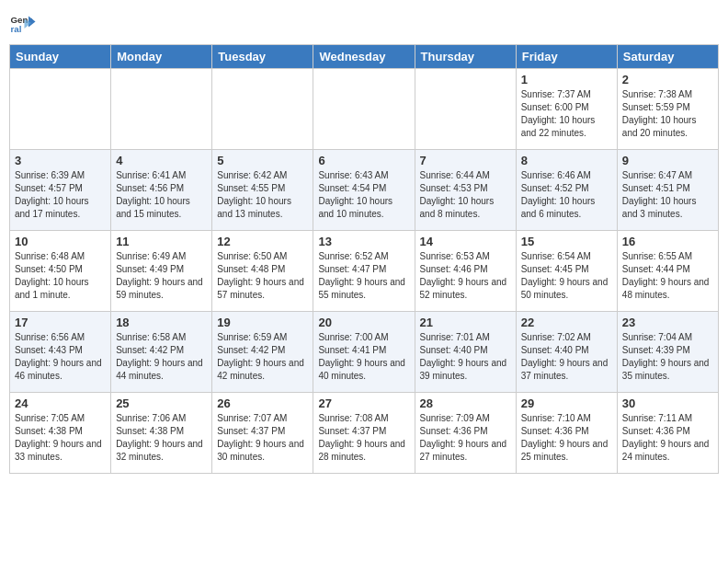  I want to click on header: Gene ral, so click(364, 23).